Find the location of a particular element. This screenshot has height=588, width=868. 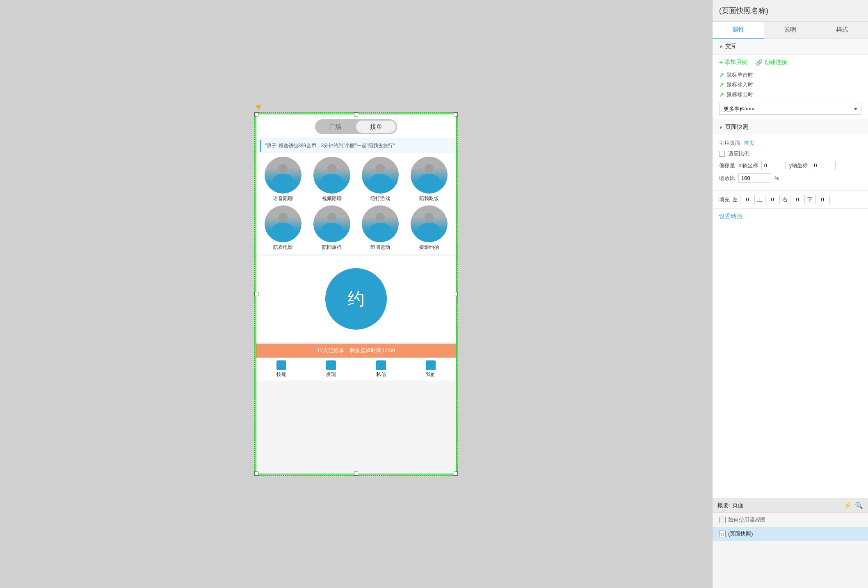

handle-bottom-left is located at coordinates (256, 474).